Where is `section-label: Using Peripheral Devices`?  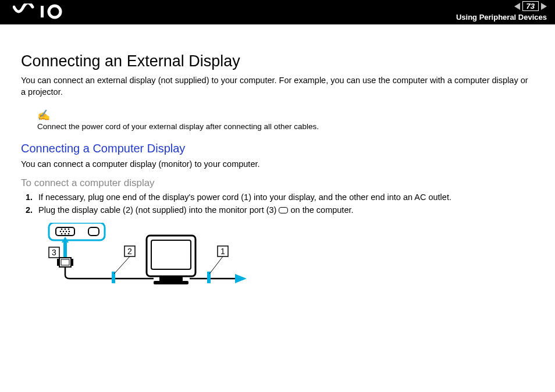
section-label: Using Peripheral Devices is located at coordinates (501, 17).